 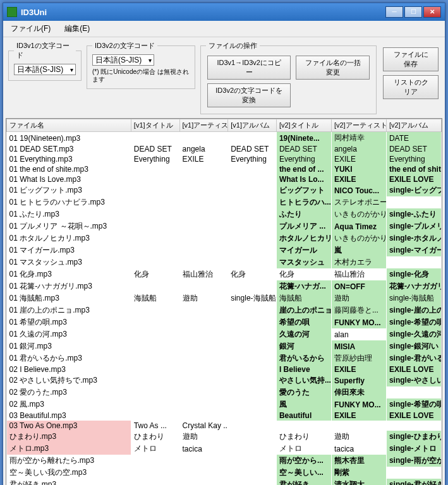 I want to click on clear-list-button: リストのクリア, so click(x=411, y=87).